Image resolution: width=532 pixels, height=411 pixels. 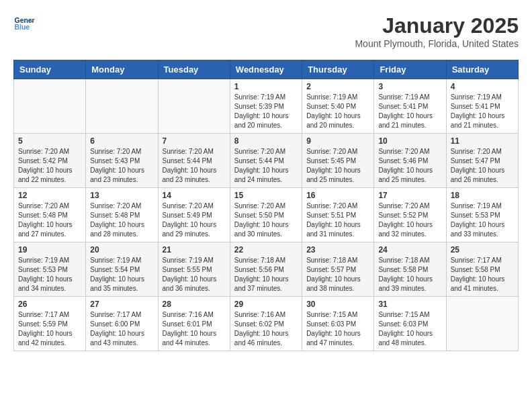 I want to click on day-detail: Sunrise: 7:19 AM Sunset: 5:54 PM Dayligh…, so click(x=122, y=275).